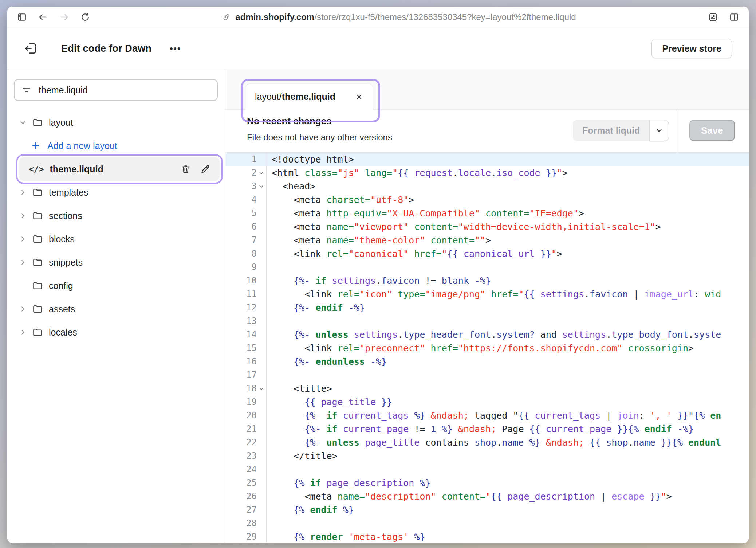 The height and width of the screenshot is (548, 756). Describe the element at coordinates (469, 496) in the screenshot. I see `code-text: <meta name="description" content="{{ pag…` at that location.